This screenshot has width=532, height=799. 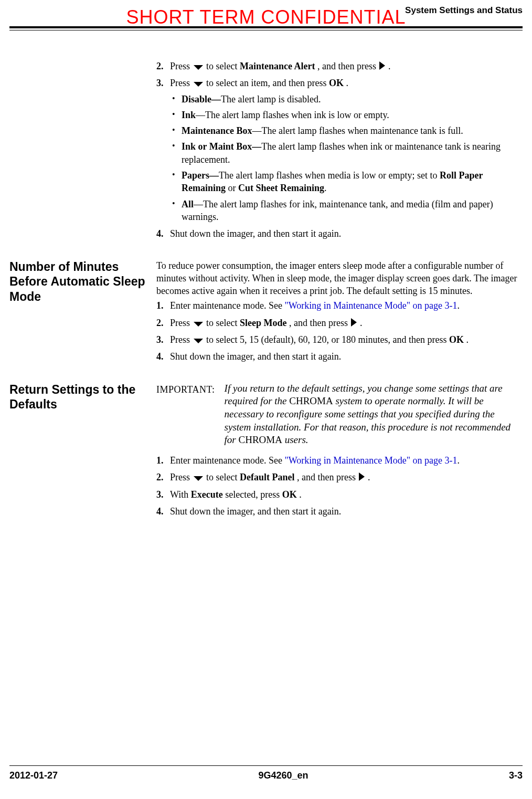 What do you see at coordinates (200, 175) in the screenshot?
I see `bullet-bold: Papers—` at bounding box center [200, 175].